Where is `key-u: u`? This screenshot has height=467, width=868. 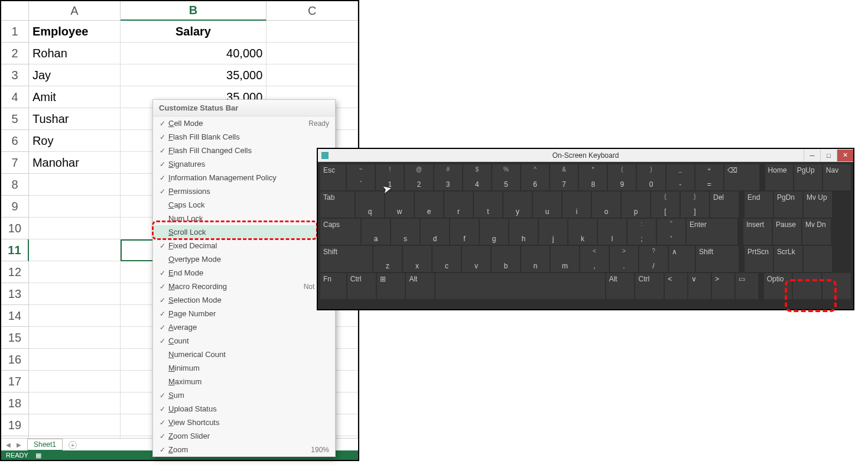
key-u: u is located at coordinates (547, 205).